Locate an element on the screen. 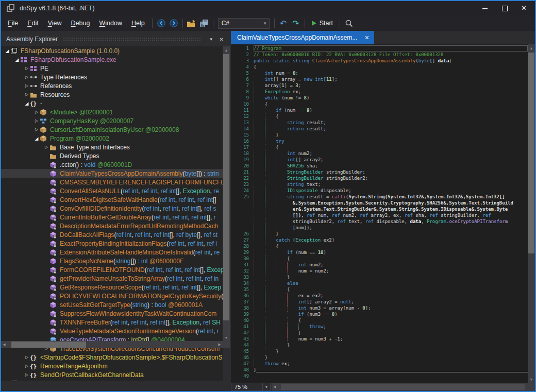 This screenshot has width=536, height=392. menu-debug: Debug is located at coordinates (80, 23).